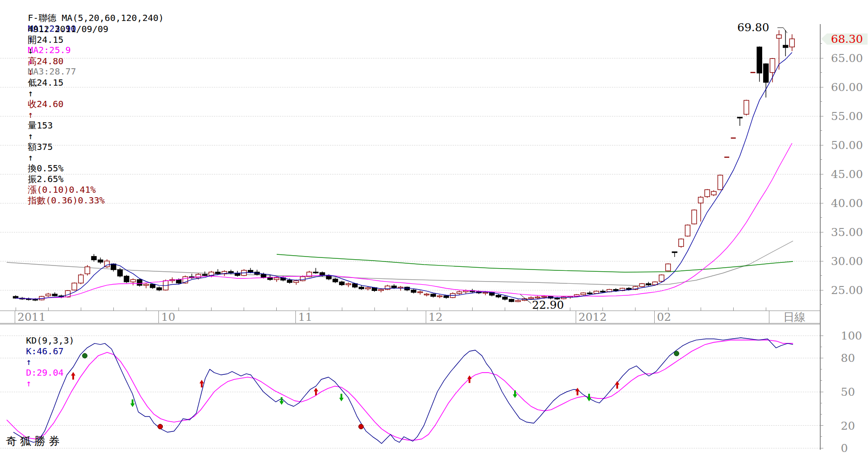 This screenshot has width=868, height=456. Describe the element at coordinates (847, 290) in the screenshot. I see `price-axis-label: 25.00` at that location.